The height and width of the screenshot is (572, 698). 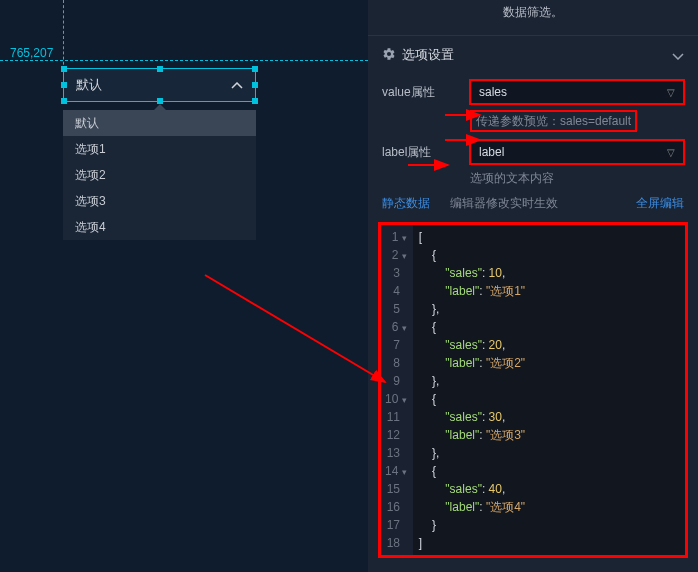 I want to click on value-attribute-row: value属性 sales ▽, so click(x=533, y=92).